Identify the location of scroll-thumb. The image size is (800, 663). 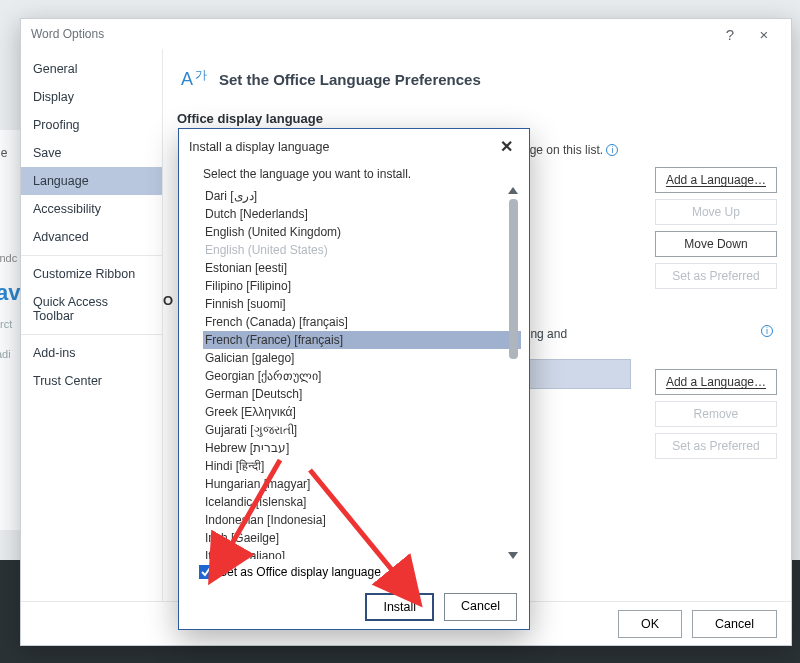
(514, 279).